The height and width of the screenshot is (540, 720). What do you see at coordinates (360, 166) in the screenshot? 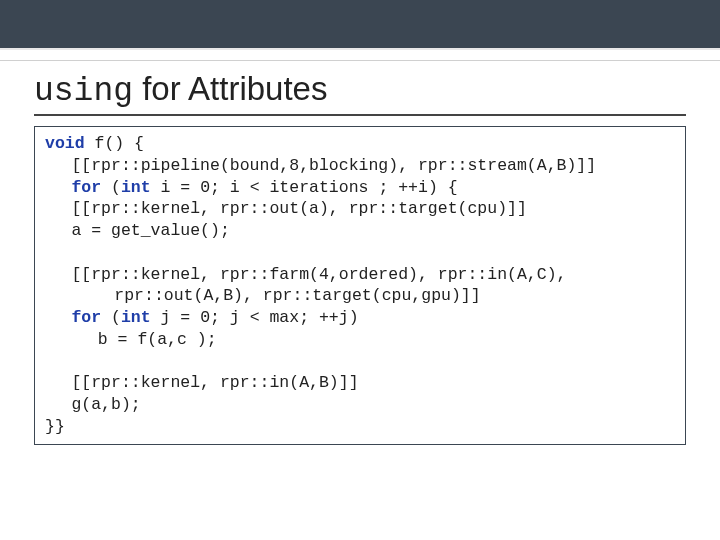
I see `code-line: [[rpr::pipeline(bound,8,blocking), rpr::…` at bounding box center [360, 166].